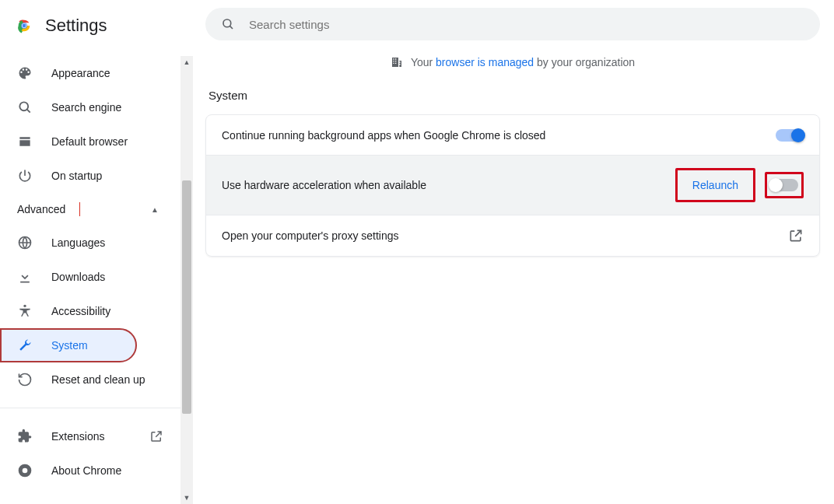  What do you see at coordinates (98, 380) in the screenshot?
I see `sidebar-item-label: Reset and clean up` at bounding box center [98, 380].